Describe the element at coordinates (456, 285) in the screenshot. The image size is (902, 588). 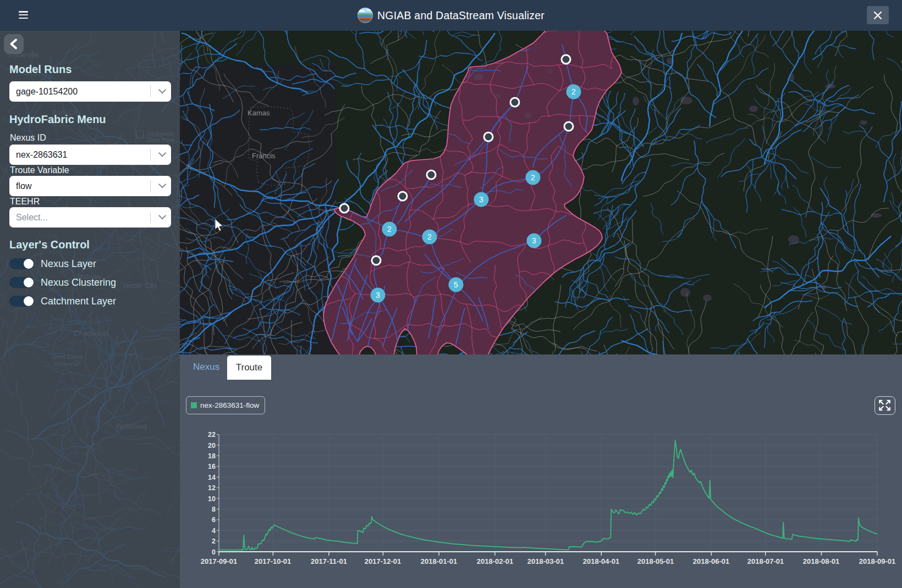
I see `svg-text: 5` at that location.